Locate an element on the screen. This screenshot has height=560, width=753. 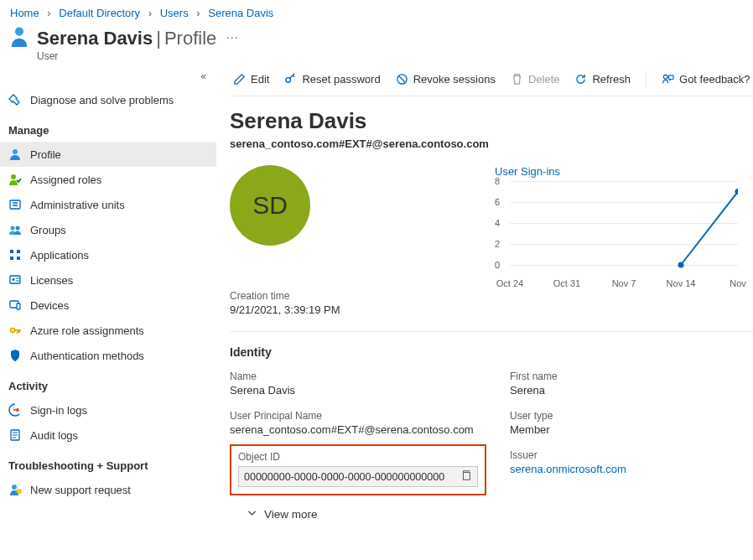
user-type-value: Member is located at coordinates (631, 429).